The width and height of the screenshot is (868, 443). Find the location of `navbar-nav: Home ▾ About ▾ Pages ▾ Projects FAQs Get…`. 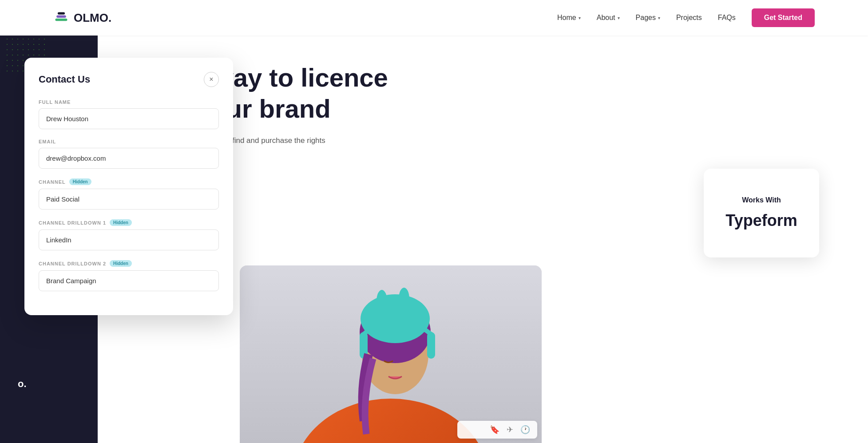

navbar-nav: Home ▾ About ▾ Pages ▾ Projects FAQs Get… is located at coordinates (686, 18).